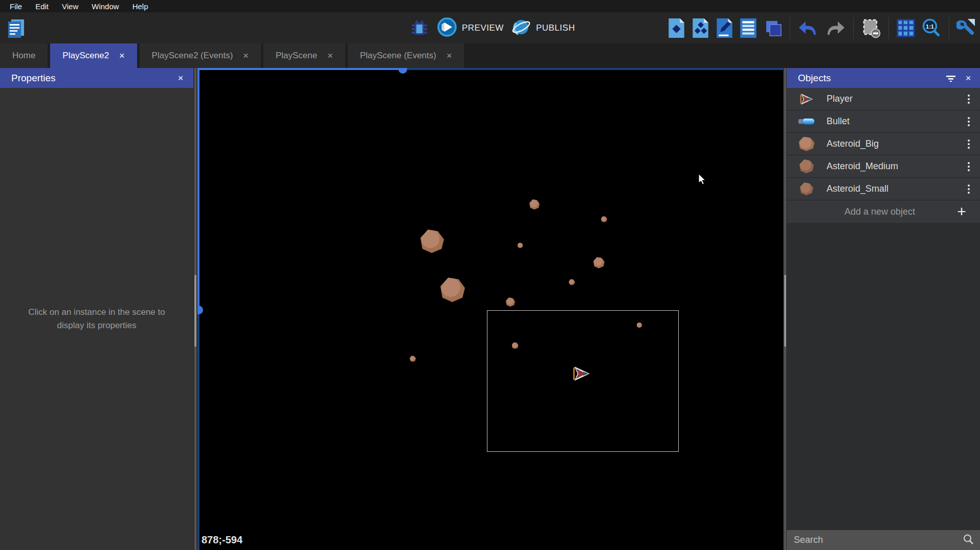 This screenshot has height=550, width=980. Describe the element at coordinates (304, 56) in the screenshot. I see `tab-playscene: PlayScene ×` at that location.